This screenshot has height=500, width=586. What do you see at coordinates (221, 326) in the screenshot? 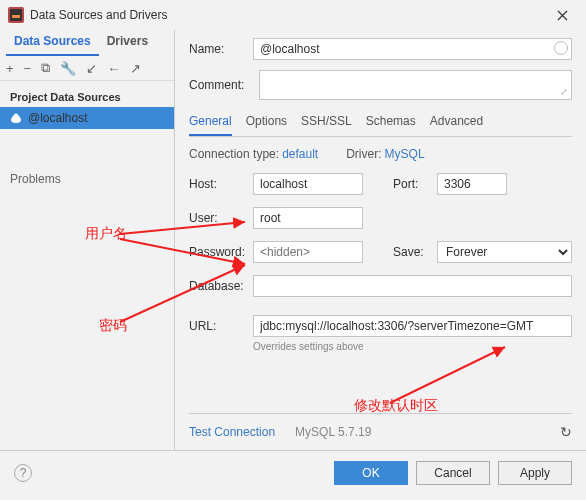
I see `url-label: URL:` at bounding box center [221, 326].